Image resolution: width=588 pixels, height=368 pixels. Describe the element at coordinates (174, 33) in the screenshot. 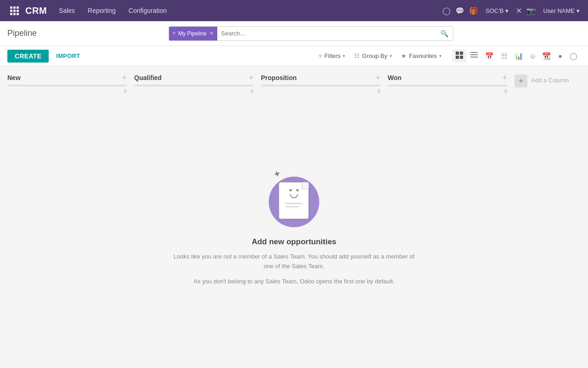

I see `filter-funnel-icon: ▿` at that location.